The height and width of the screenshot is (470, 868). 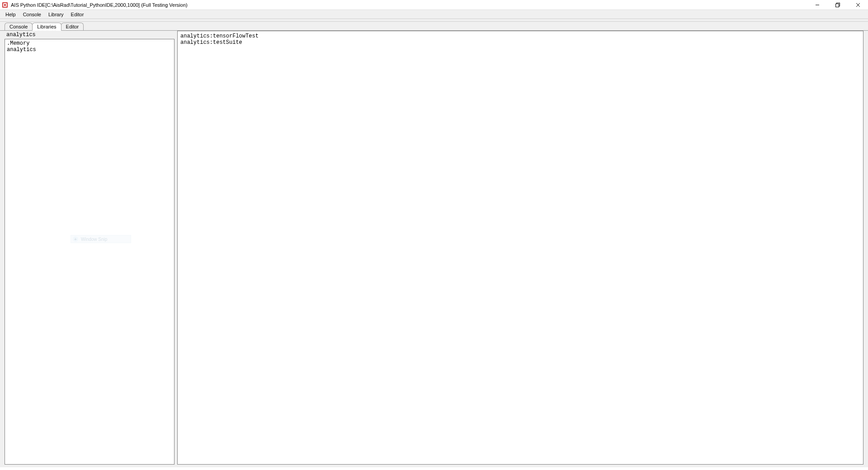 I want to click on tabs-row: Console Libraries Editor, so click(x=434, y=26).